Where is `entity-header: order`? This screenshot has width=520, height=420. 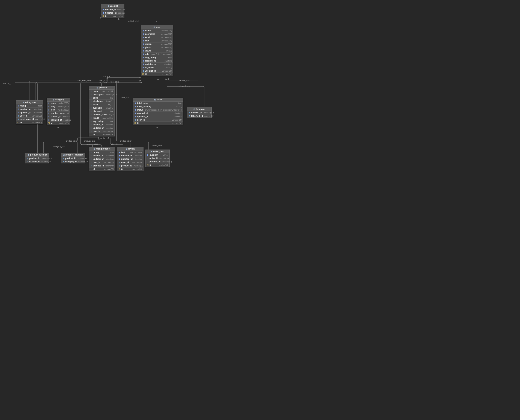 entity-header: order is located at coordinates (158, 100).